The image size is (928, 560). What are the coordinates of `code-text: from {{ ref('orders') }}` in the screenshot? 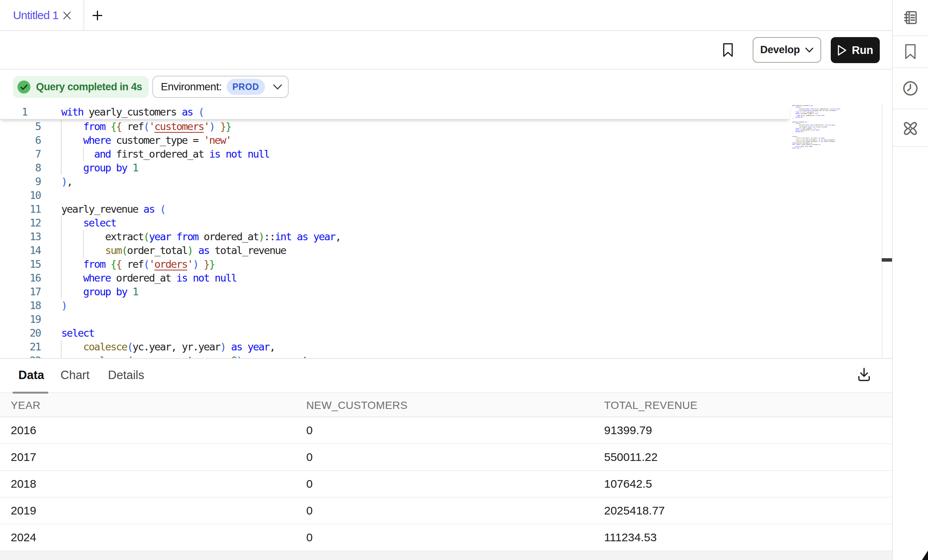 It's located at (138, 264).